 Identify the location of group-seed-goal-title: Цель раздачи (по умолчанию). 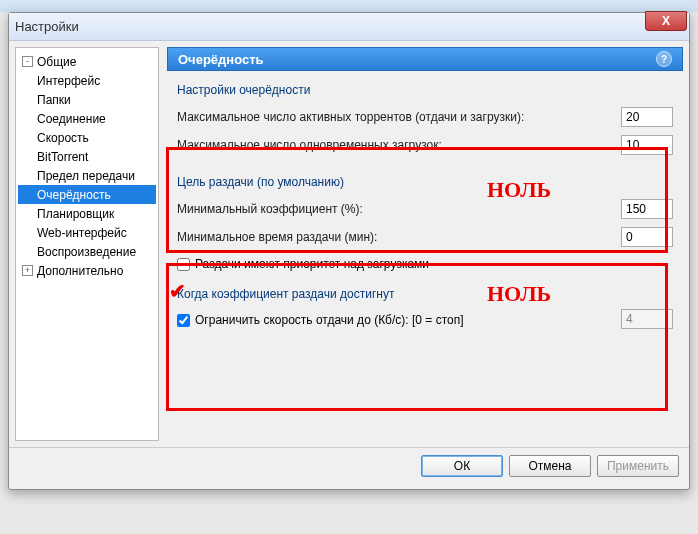
(425, 182).